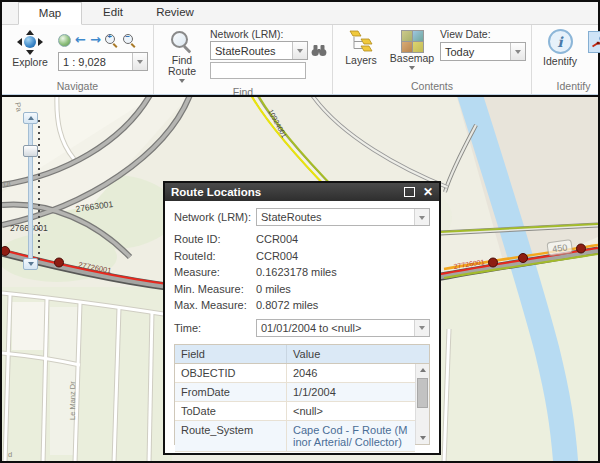 The height and width of the screenshot is (463, 600). I want to click on identify-i-glyph: i, so click(560, 42).